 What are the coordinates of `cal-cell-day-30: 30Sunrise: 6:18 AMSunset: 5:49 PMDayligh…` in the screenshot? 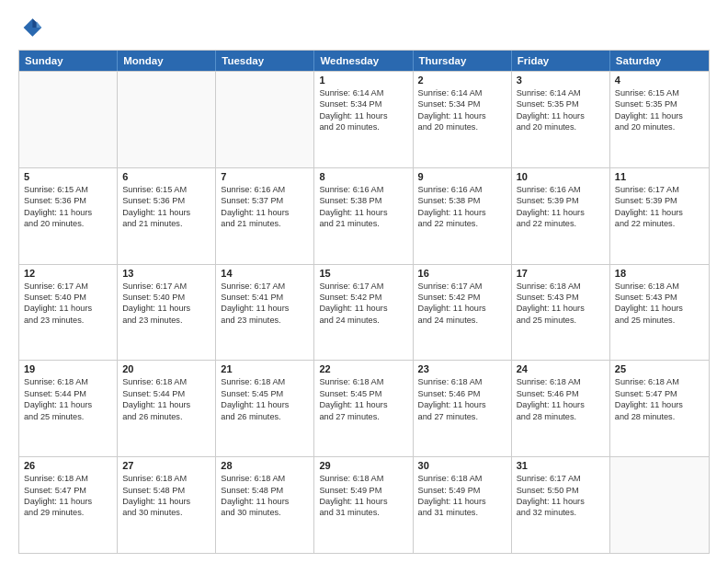 It's located at (463, 505).